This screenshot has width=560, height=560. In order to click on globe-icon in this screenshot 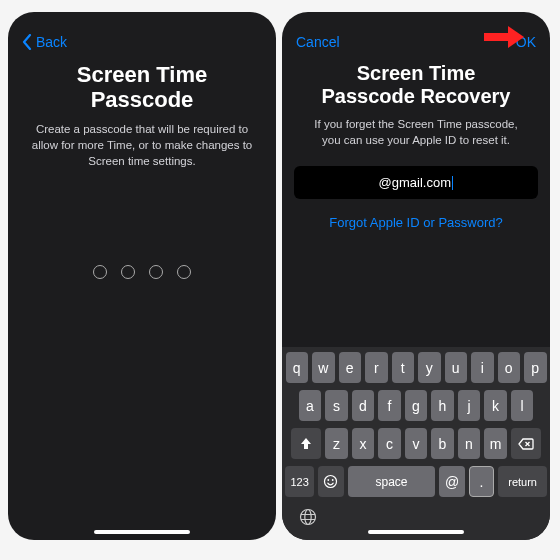, I will do `click(308, 517)`.